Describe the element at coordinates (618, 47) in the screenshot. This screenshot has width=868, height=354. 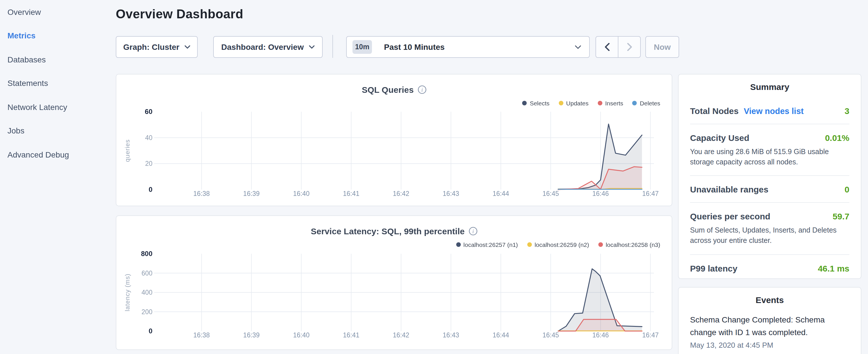
I see `time-pager` at that location.